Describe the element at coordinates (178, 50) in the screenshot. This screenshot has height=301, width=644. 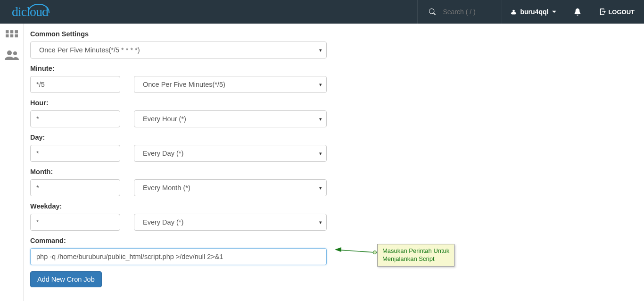
I see `common-settings-select: Once Per Five Minutes(*/5 * * * *)` at that location.